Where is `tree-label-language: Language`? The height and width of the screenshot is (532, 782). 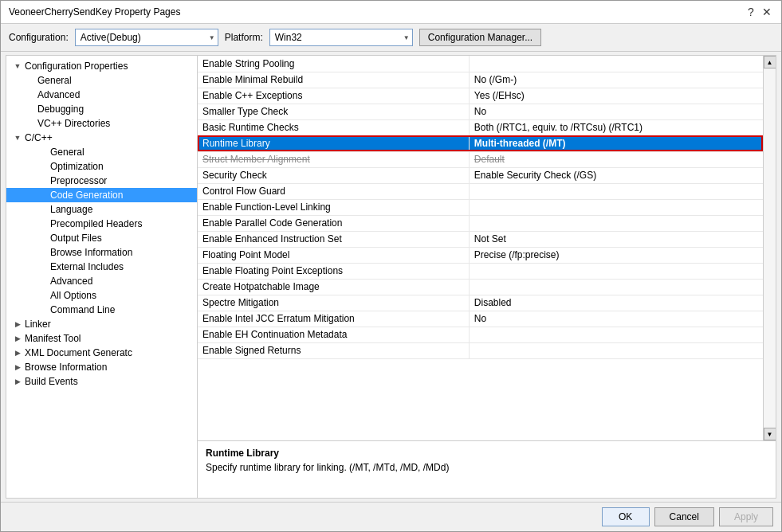 tree-label-language: Language is located at coordinates (72, 209).